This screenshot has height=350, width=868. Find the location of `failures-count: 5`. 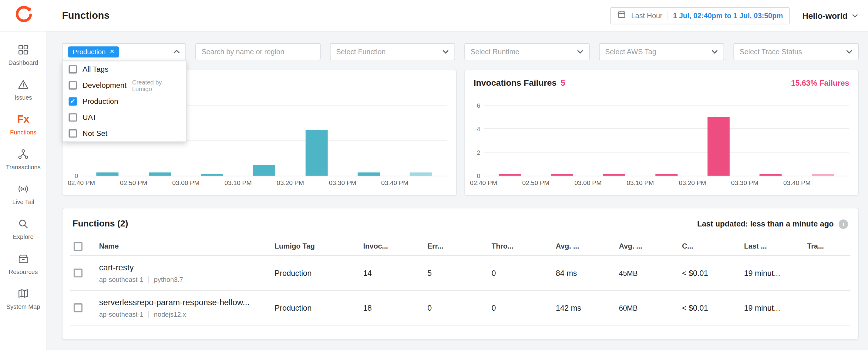

failures-count: 5 is located at coordinates (563, 83).